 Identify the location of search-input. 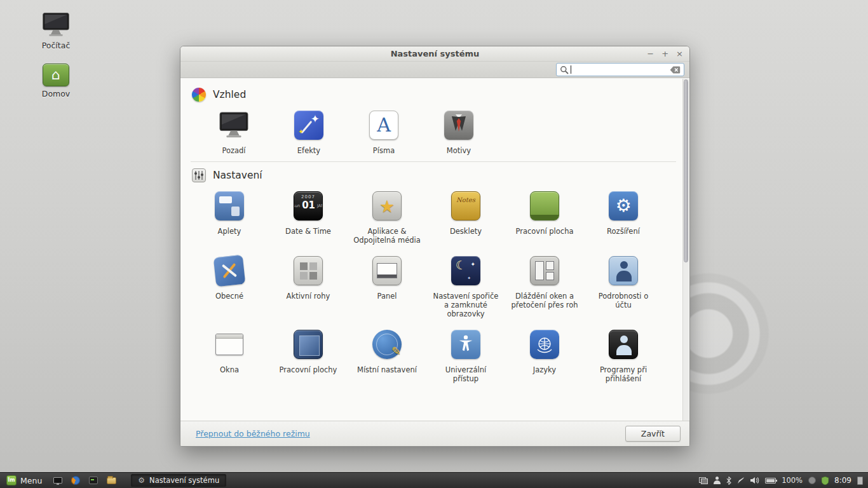
(620, 70).